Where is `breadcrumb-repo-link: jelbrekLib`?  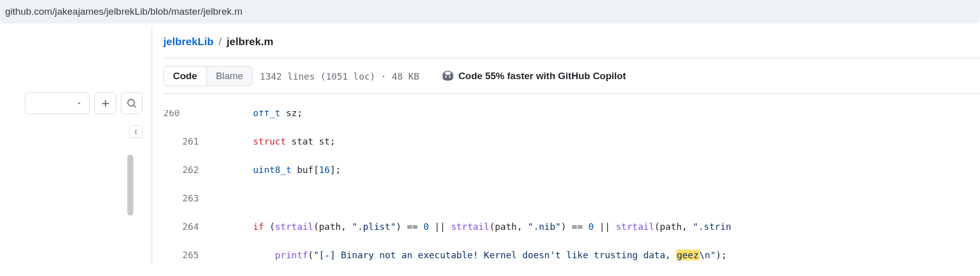 breadcrumb-repo-link: jelbrekLib is located at coordinates (189, 42).